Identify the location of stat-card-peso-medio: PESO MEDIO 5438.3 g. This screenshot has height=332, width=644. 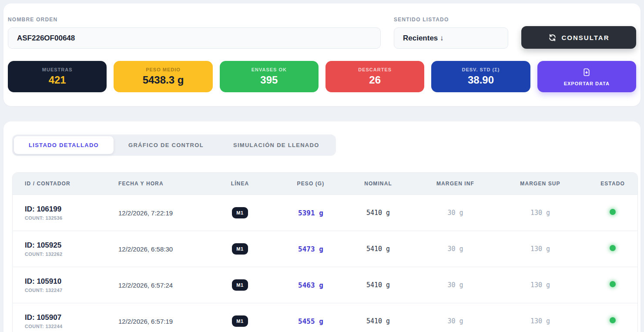
(163, 77).